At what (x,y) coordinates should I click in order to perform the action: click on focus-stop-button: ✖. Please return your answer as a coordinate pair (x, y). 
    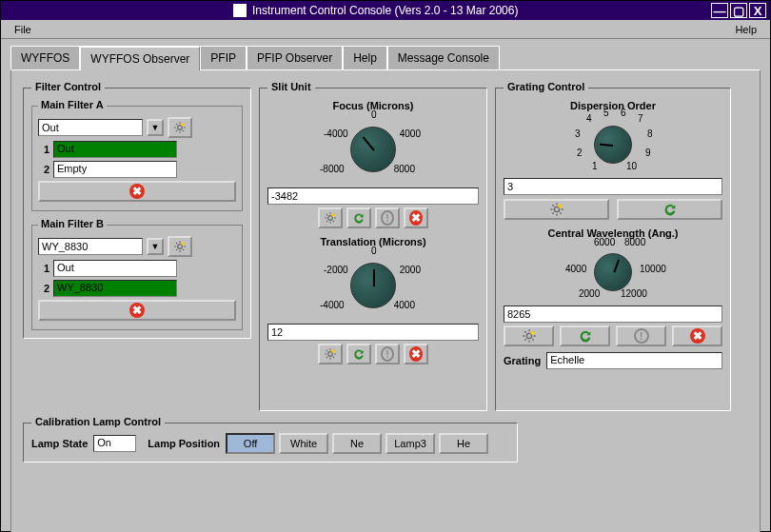
    Looking at the image, I should click on (416, 218).